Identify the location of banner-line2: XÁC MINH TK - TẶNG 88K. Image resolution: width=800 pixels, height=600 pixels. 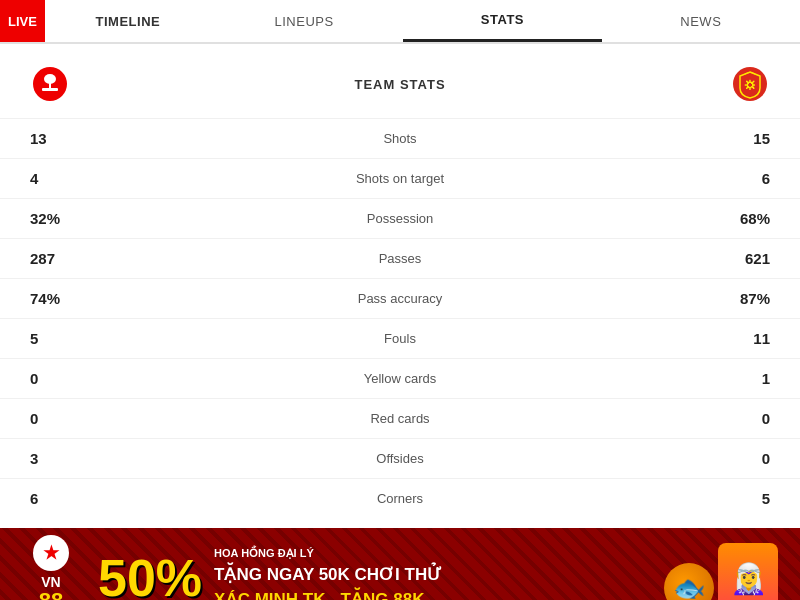
(433, 596).